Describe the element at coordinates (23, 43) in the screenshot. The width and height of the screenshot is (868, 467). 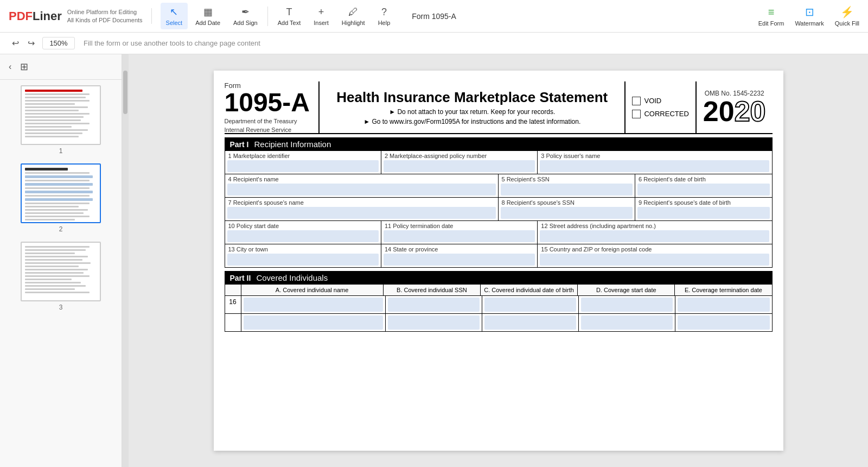
I see `undo-redo-group: ↩ ↪` at that location.